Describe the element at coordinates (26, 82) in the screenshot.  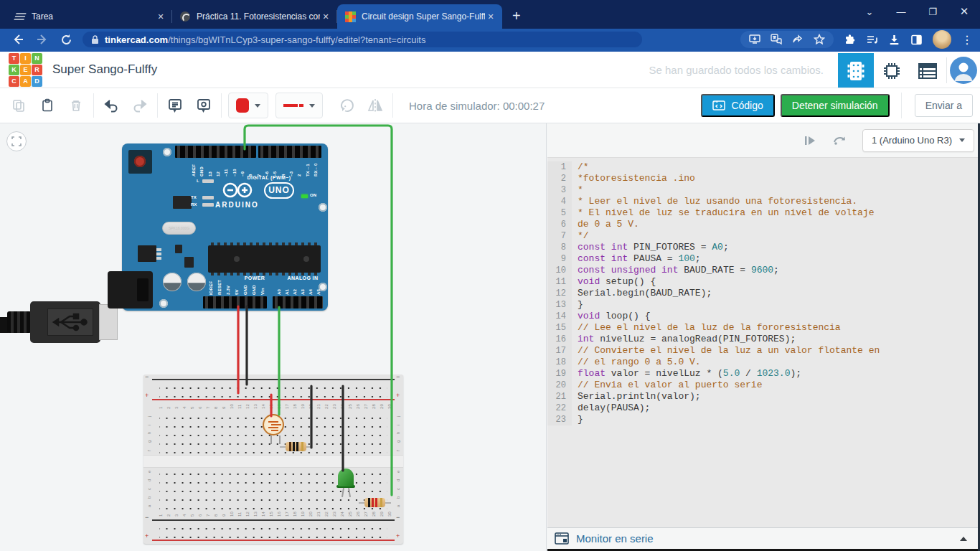
I see `logo-cell: A` at that location.